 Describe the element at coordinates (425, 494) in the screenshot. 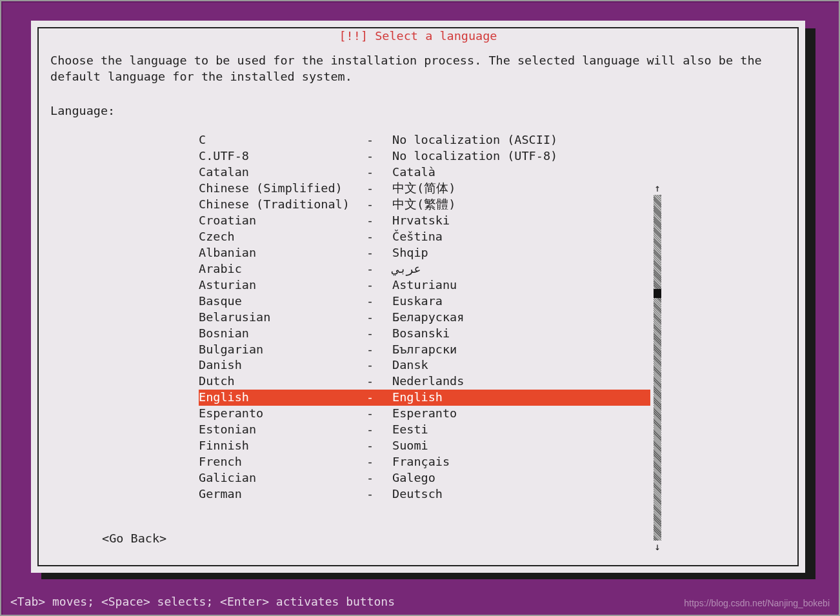

I see `language-item: German-Deutsch` at that location.